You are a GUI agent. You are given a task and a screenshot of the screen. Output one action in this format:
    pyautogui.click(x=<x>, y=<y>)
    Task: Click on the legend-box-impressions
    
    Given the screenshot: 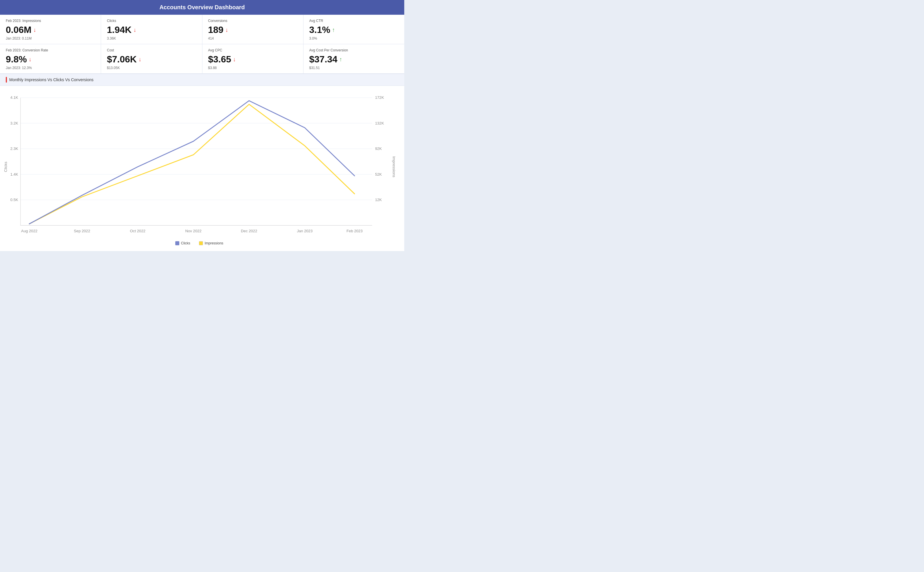 What is the action you would take?
    pyautogui.click(x=201, y=243)
    